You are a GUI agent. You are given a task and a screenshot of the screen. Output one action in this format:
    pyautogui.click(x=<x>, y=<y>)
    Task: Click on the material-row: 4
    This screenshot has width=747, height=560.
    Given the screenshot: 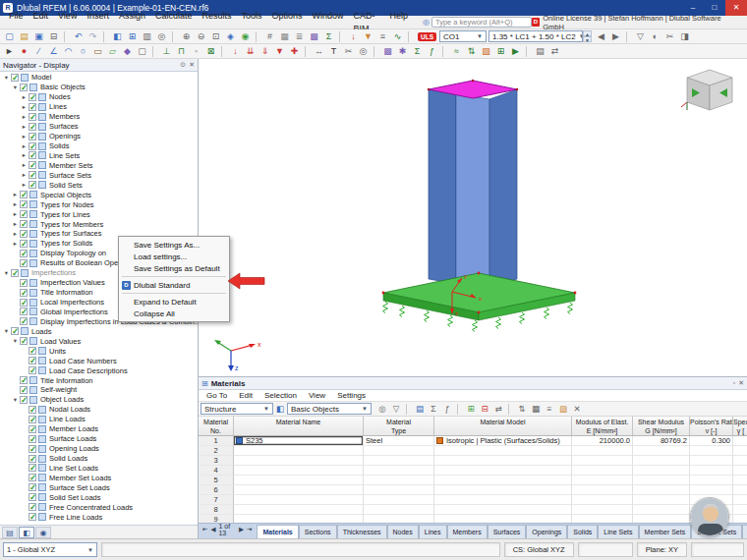 What is the action you would take?
    pyautogui.click(x=473, y=471)
    